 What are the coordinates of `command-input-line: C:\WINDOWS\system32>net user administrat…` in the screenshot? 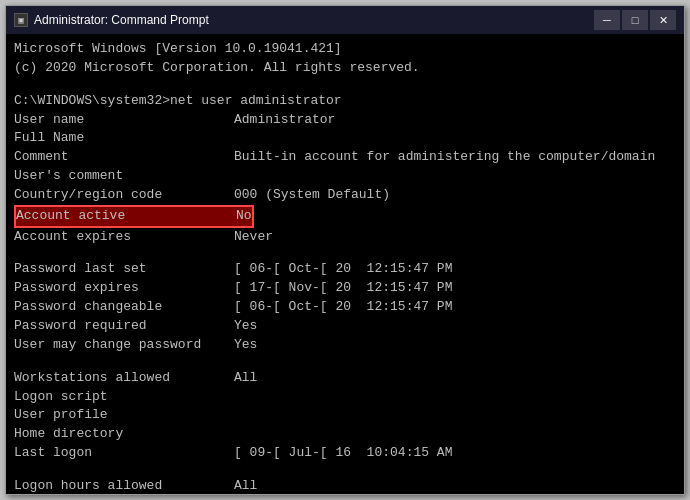 It's located at (345, 102).